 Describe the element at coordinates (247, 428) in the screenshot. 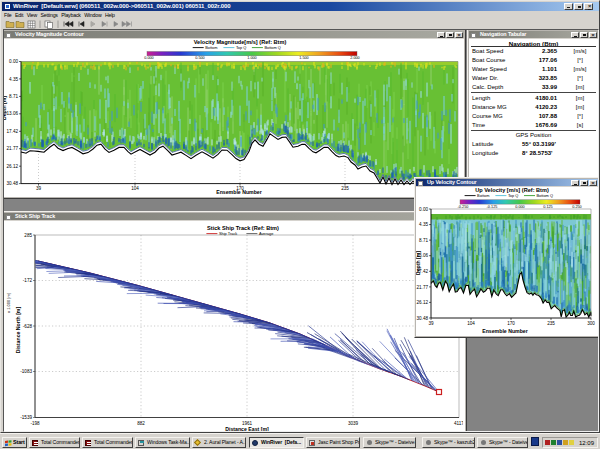

I see `svg-text: Distance East [m]` at that location.